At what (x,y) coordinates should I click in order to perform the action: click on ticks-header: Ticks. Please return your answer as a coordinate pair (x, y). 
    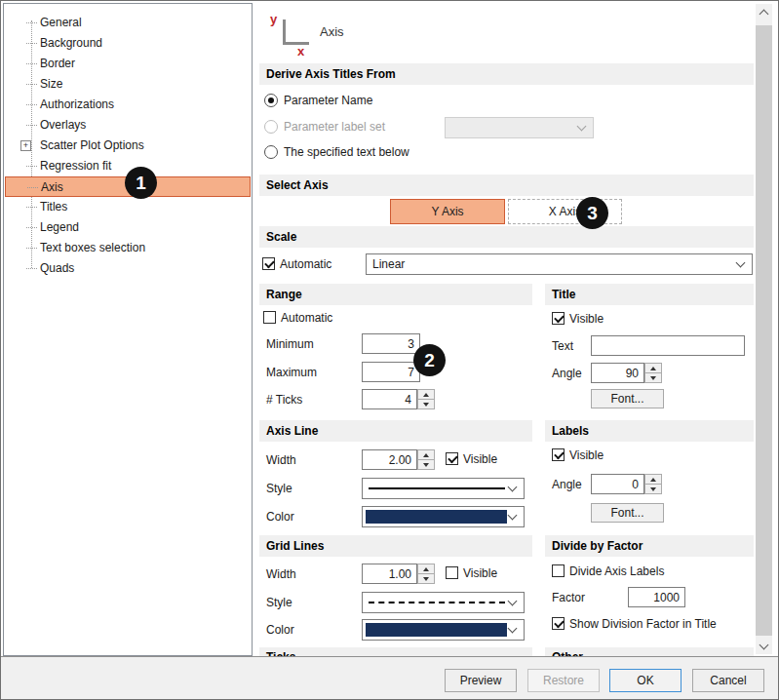
    Looking at the image, I should click on (396, 651).